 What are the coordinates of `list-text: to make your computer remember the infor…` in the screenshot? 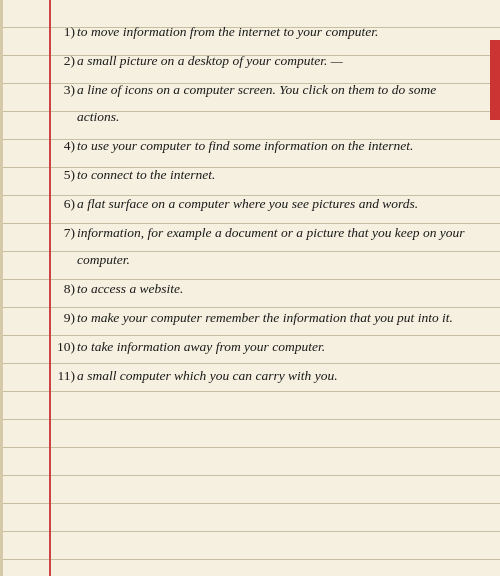 It's located at (278, 318).